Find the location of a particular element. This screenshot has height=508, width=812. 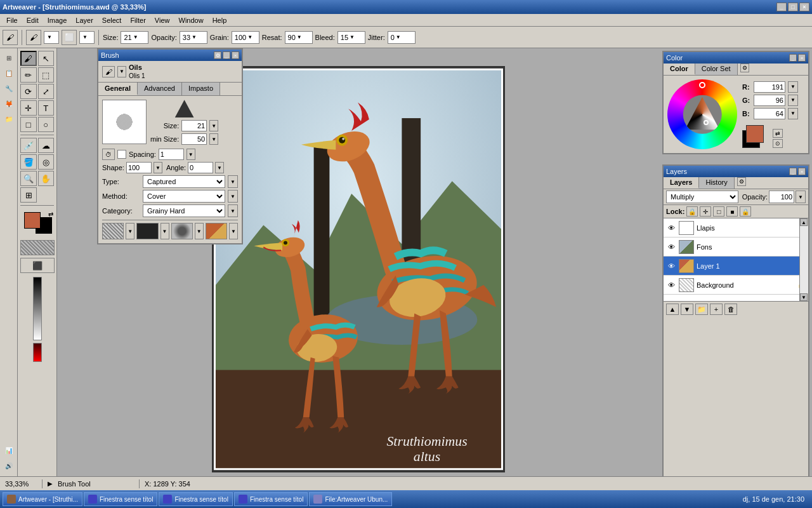

menu-file: File is located at coordinates (12, 20).